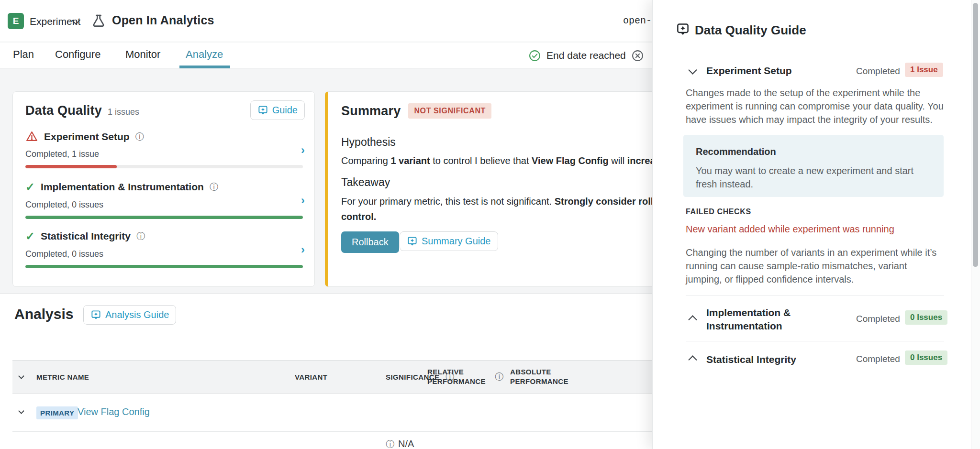  Describe the element at coordinates (57, 413) in the screenshot. I see `primary-metric-badge: PRIMARY` at that location.